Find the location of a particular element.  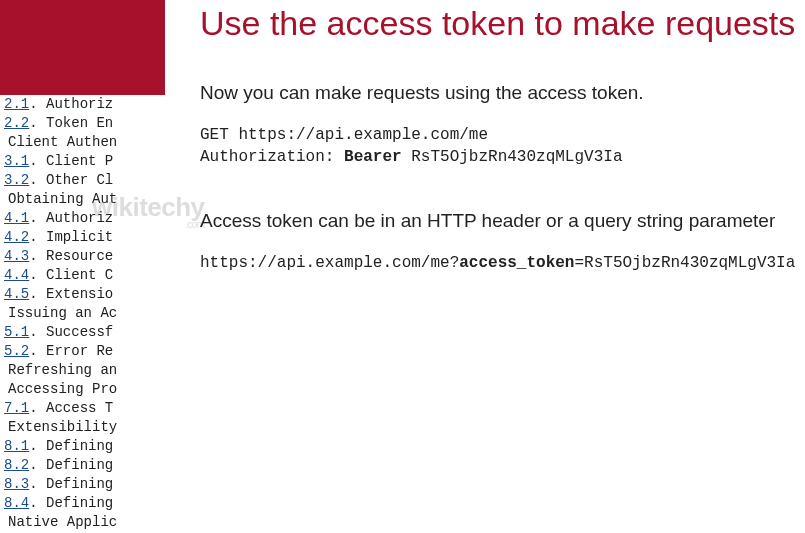

toc-row: 8.2. Defining is located at coordinates (82, 466).